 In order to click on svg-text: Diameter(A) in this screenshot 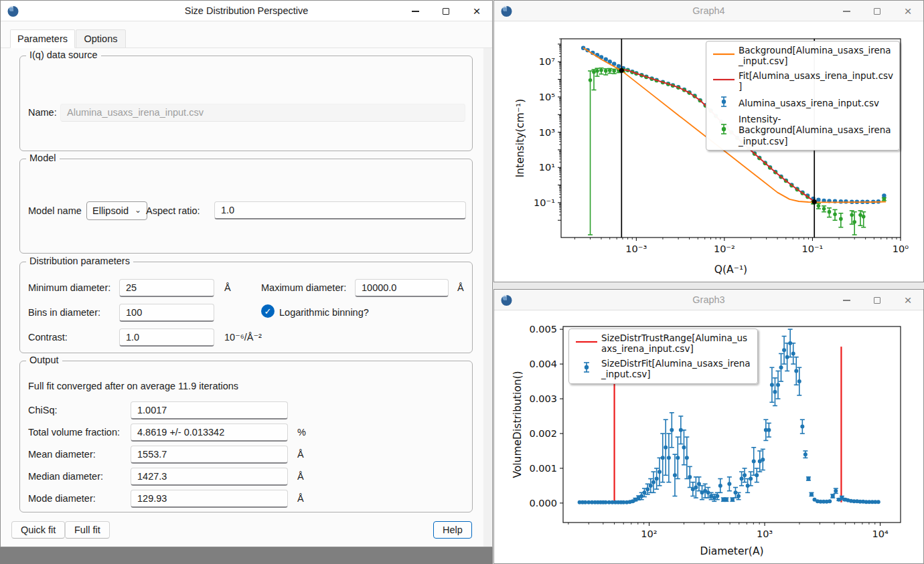, I will do `click(731, 551)`.